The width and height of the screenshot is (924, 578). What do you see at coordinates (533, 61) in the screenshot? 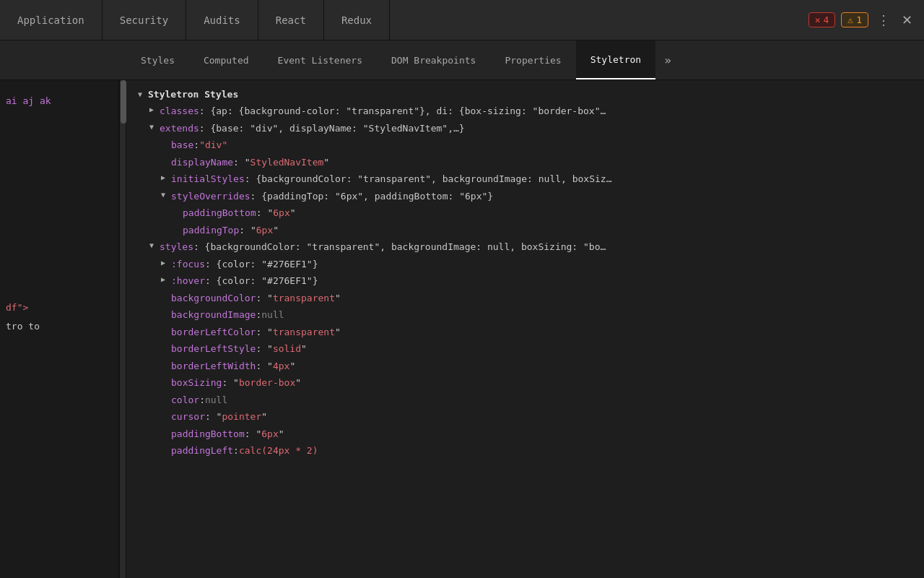
I see `tab-properties-label: Properties` at bounding box center [533, 61].